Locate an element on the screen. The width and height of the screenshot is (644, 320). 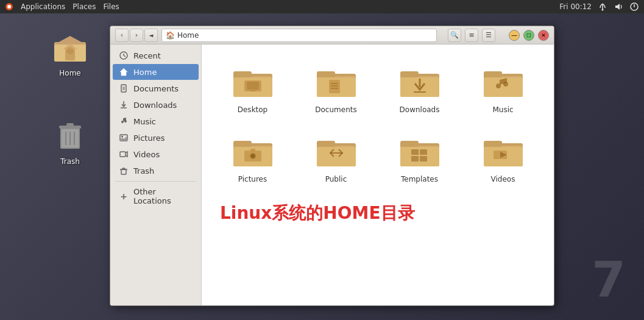
places-menu: Places is located at coordinates (84, 7).